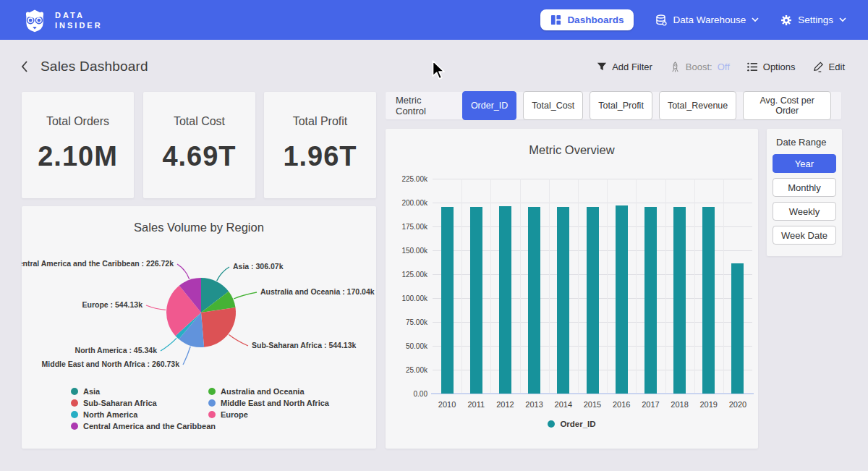 The height and width of the screenshot is (471, 868). What do you see at coordinates (79, 15) in the screenshot?
I see `brand-line1: DATA` at bounding box center [79, 15].